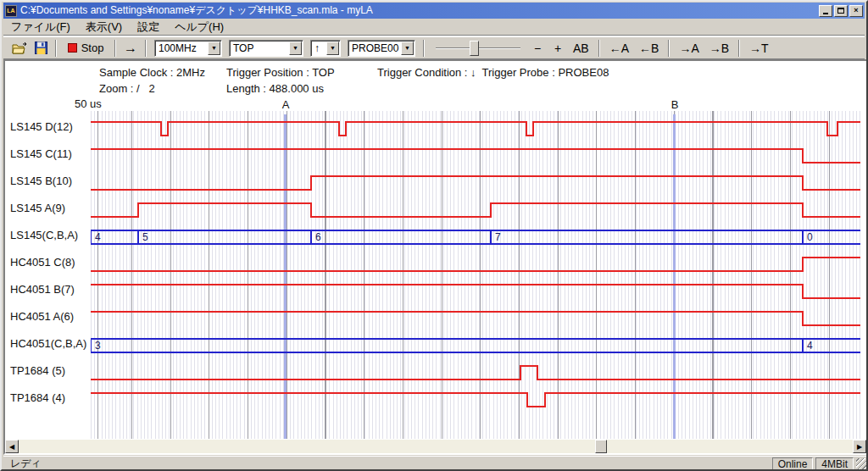  I want to click on open-folder-icon, so click(19, 48).